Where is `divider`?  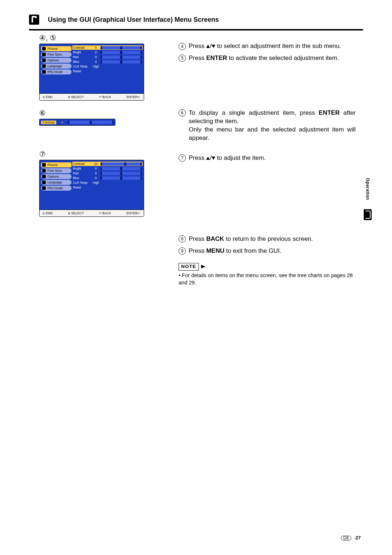 divider is located at coordinates (196, 30).